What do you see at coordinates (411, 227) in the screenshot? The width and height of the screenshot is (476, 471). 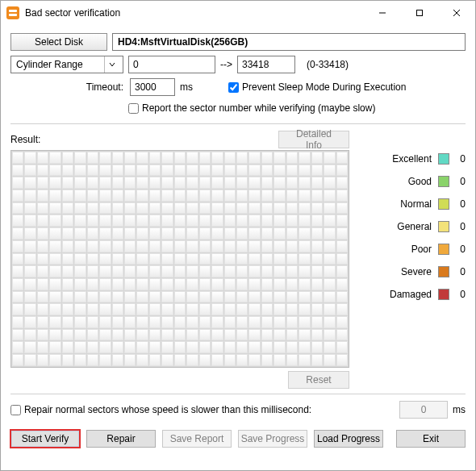 I see `legend-row-general: General0` at bounding box center [411, 227].